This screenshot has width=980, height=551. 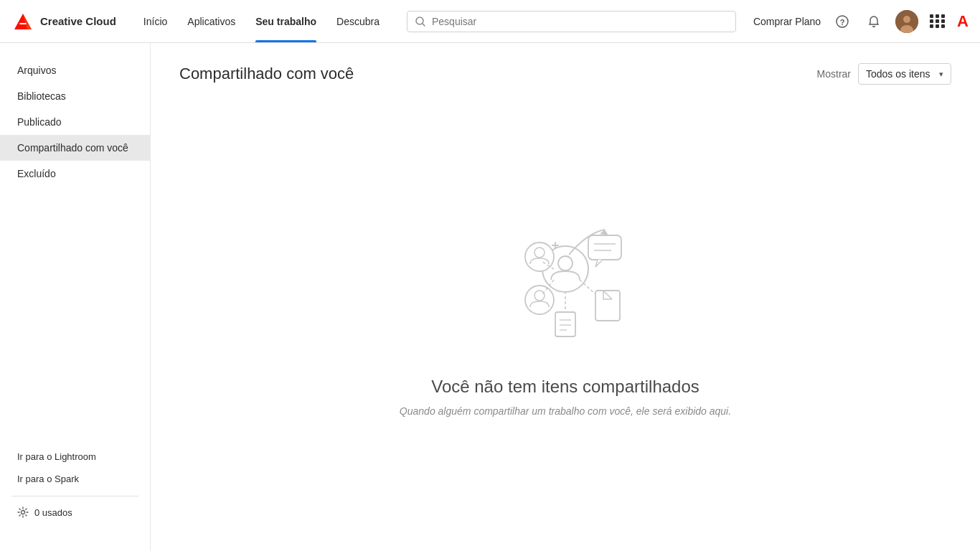 I want to click on adobe-red-logo-icon: A, so click(x=963, y=22).